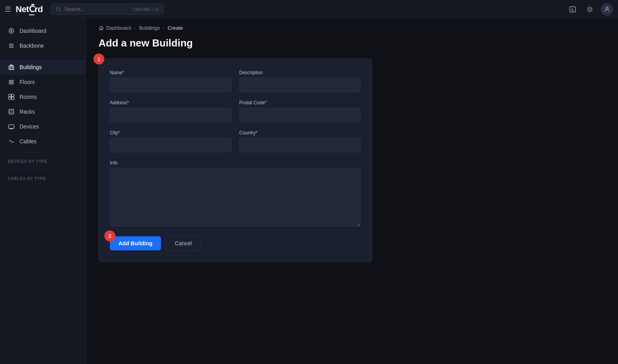 Image resolution: width=618 pixels, height=364 pixels. What do you see at coordinates (235, 243) in the screenshot?
I see `form-actions: 2 Add Building Cancel` at bounding box center [235, 243].